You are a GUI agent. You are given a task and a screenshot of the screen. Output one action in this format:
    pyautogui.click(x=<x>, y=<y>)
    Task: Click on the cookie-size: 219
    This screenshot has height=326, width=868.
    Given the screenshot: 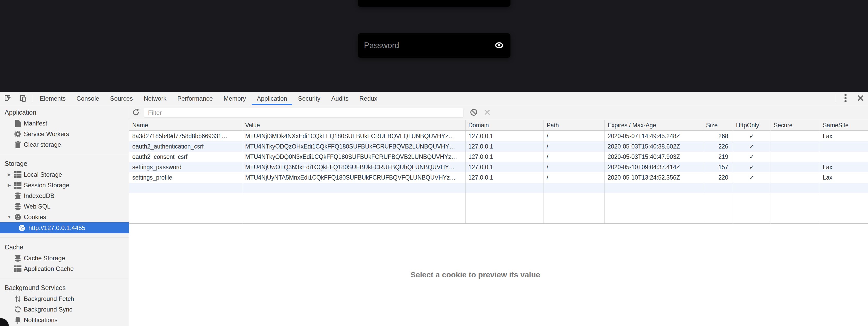 What is the action you would take?
    pyautogui.click(x=718, y=157)
    